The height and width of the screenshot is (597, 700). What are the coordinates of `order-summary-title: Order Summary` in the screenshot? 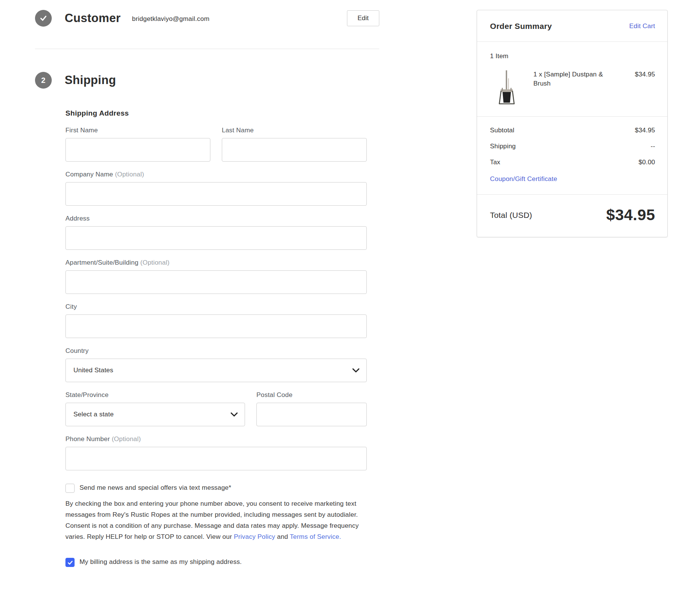 It's located at (521, 26).